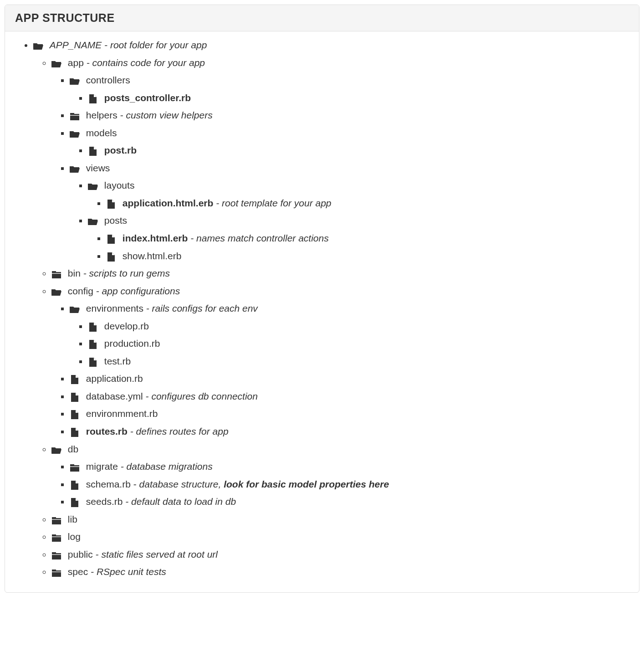  Describe the element at coordinates (115, 396) in the screenshot. I see `file-label: database.yml` at that location.